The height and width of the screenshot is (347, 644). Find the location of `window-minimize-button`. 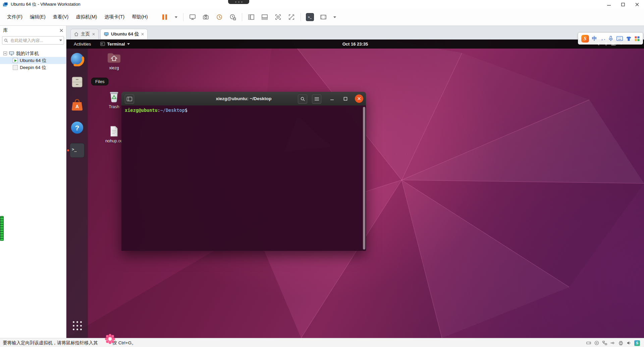

window-minimize-button is located at coordinates (609, 4).